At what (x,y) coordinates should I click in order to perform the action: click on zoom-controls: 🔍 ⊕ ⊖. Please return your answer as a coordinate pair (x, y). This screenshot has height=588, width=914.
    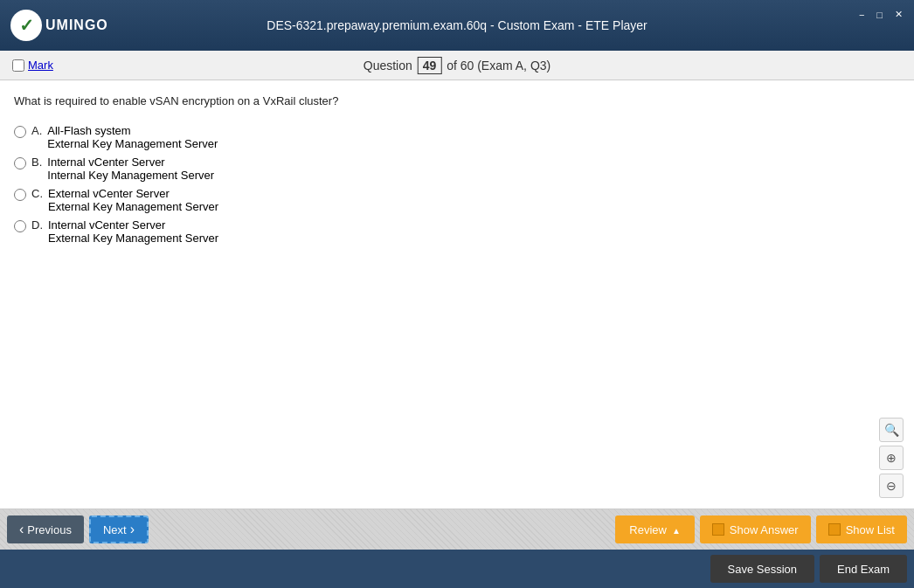
    Looking at the image, I should click on (891, 458).